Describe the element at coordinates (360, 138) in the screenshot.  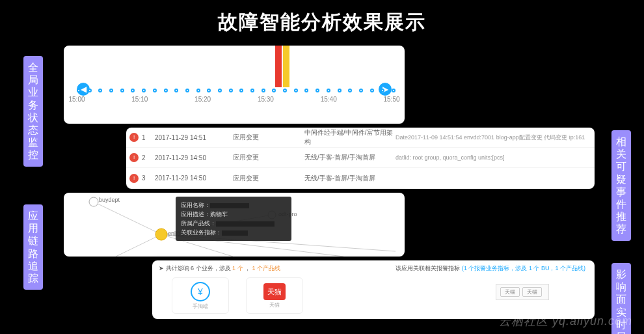
I see `event-row: !12017-11-29 14:51应用变更中间件经手端/中间件/富节用架构Da…` at that location.